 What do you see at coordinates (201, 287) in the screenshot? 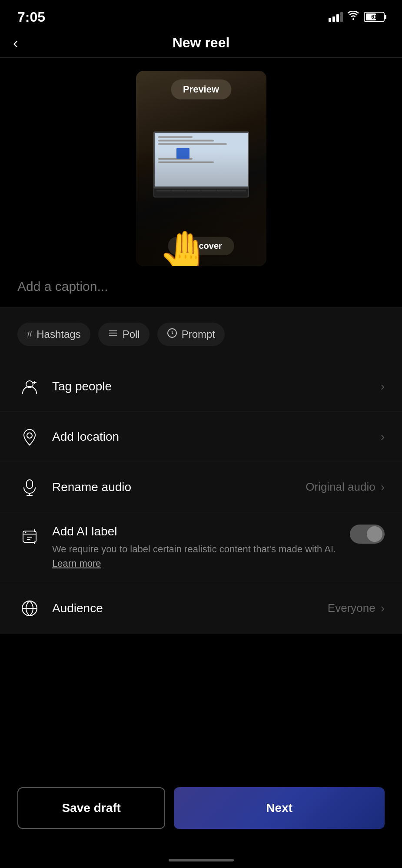
I see `caption-area` at bounding box center [201, 287].